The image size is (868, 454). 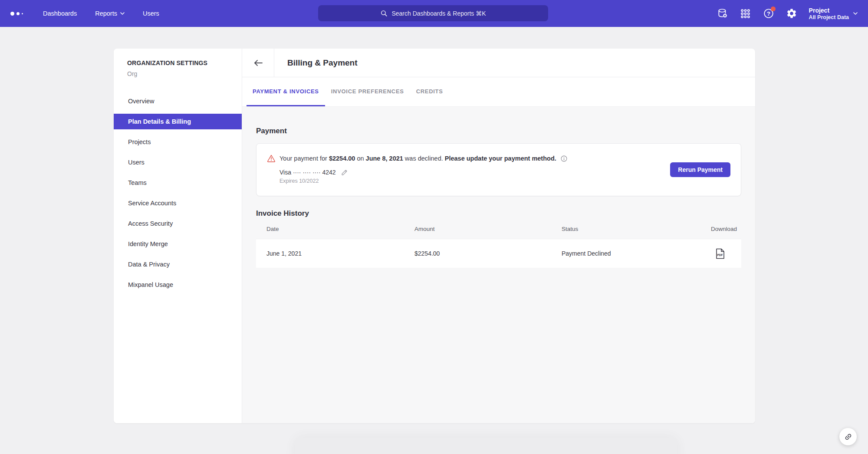 I want to click on invoice-history-title: Invoice History, so click(x=499, y=214).